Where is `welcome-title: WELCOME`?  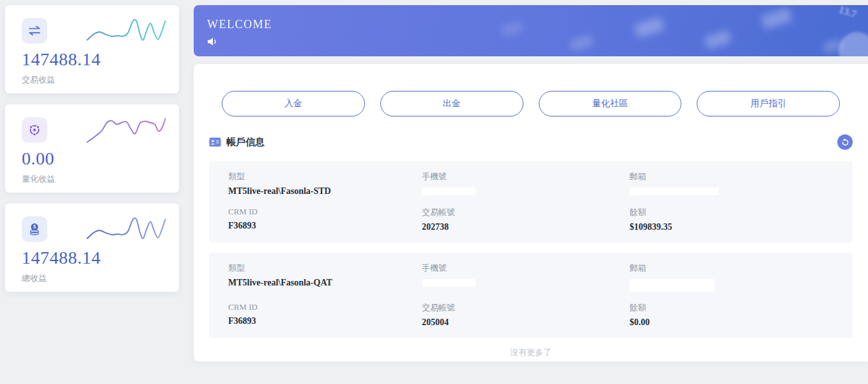 welcome-title: WELCOME is located at coordinates (531, 18).